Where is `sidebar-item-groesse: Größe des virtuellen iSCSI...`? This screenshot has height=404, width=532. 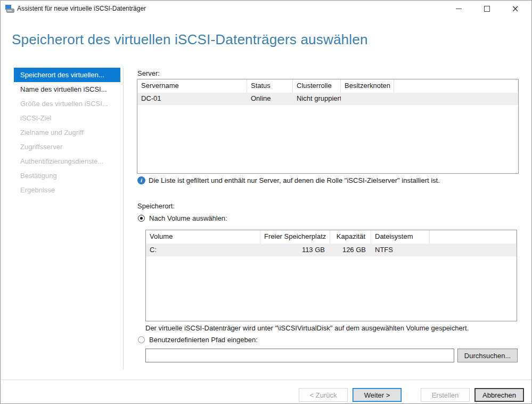 sidebar-item-groesse: Größe des virtuellen iSCSI... is located at coordinates (67, 103).